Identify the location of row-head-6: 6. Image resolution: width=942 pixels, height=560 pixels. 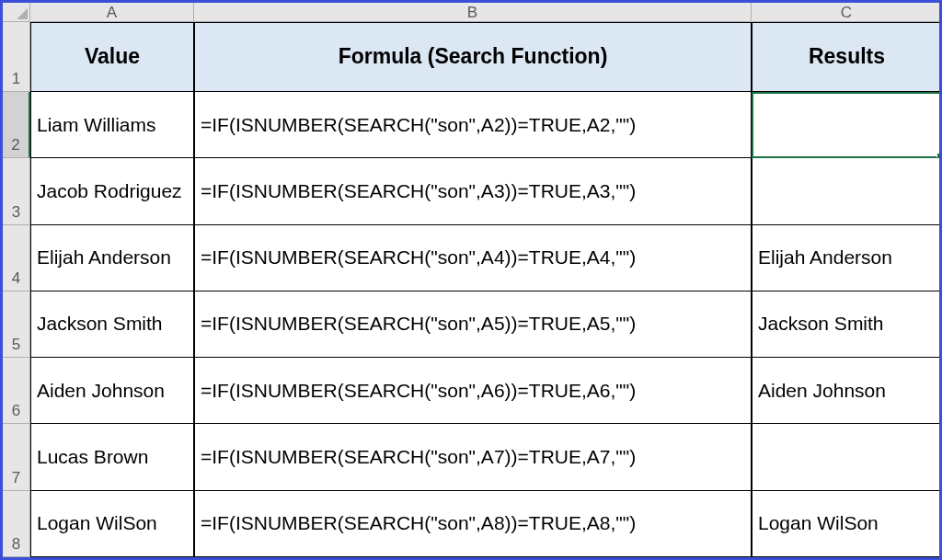
(17, 391).